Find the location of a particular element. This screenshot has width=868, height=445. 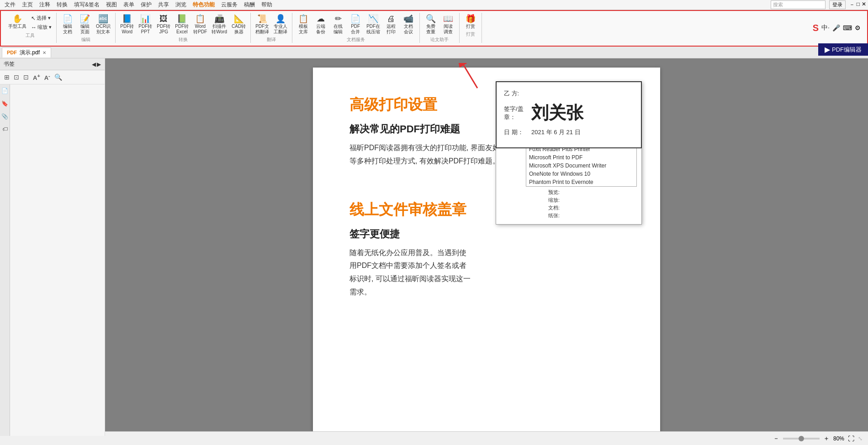

sidebar-attach-icon: 📎 is located at coordinates (5, 116).